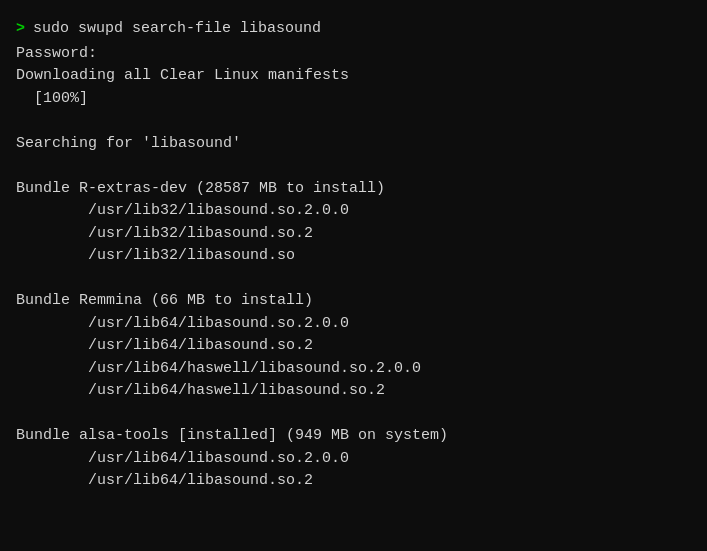  What do you see at coordinates (177, 30) in the screenshot?
I see `command-text: sudo swupd search-file libasound` at bounding box center [177, 30].